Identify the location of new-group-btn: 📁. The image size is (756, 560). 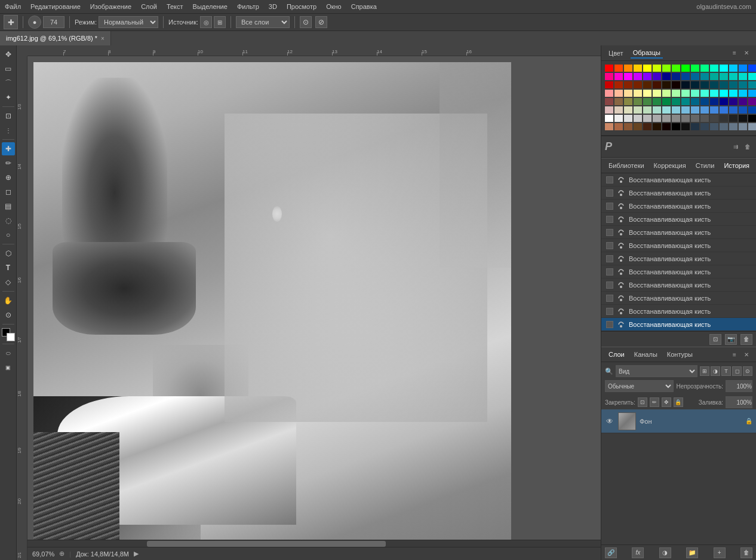
(692, 553).